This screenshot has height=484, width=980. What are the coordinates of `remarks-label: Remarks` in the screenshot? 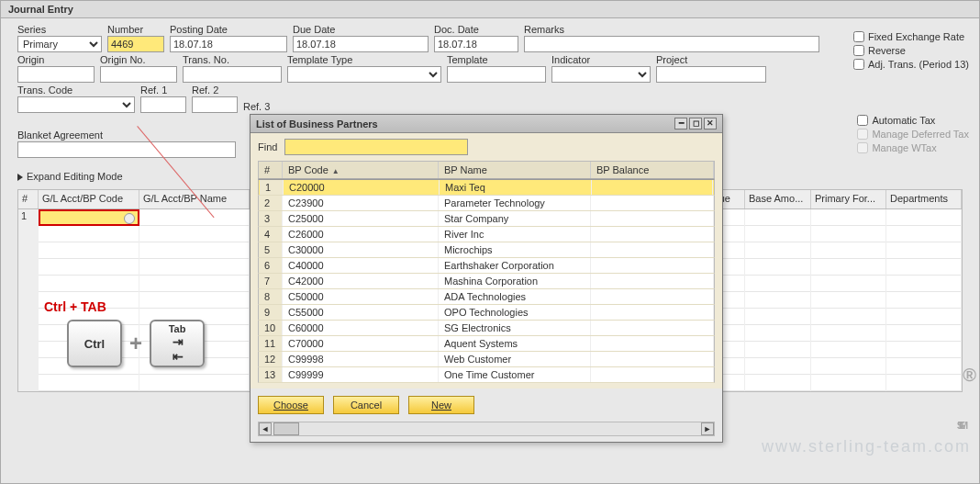 It's located at (672, 29).